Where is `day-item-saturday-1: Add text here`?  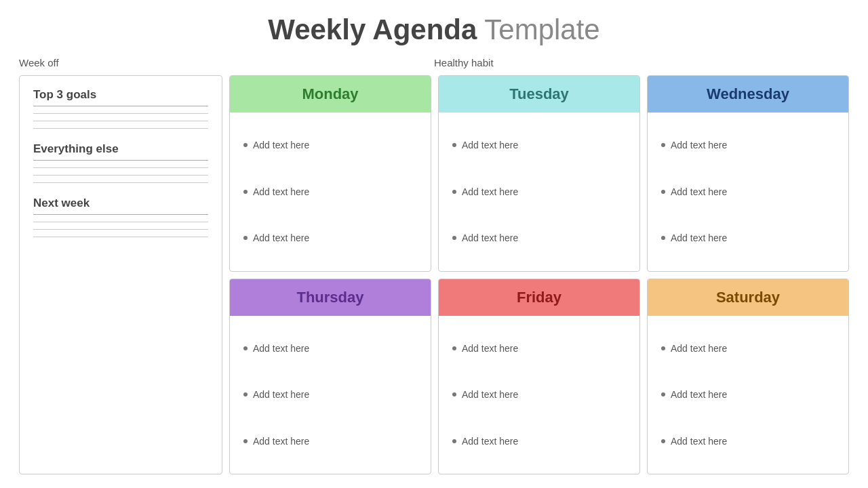 day-item-saturday-1: Add text here is located at coordinates (748, 394).